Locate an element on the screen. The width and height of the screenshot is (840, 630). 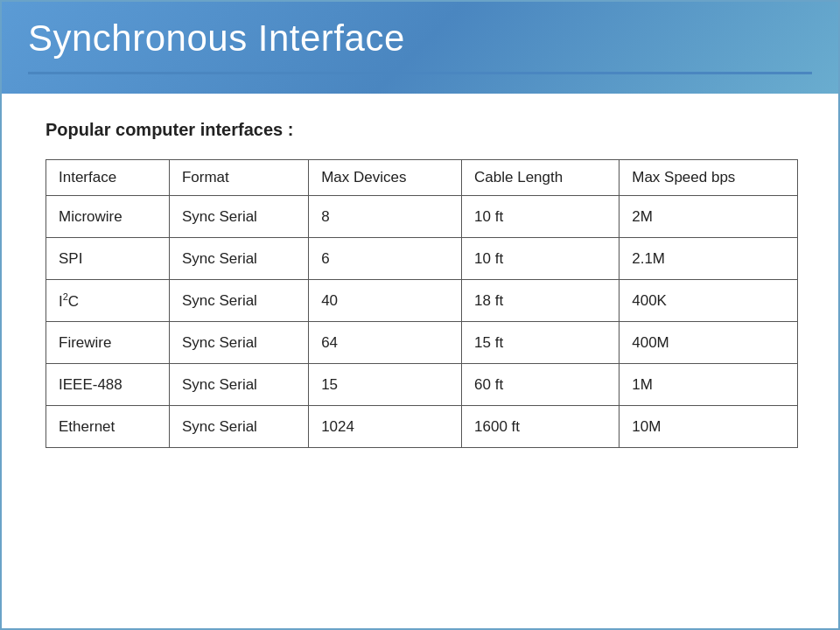
table-cell: 2.1M is located at coordinates (709, 259).